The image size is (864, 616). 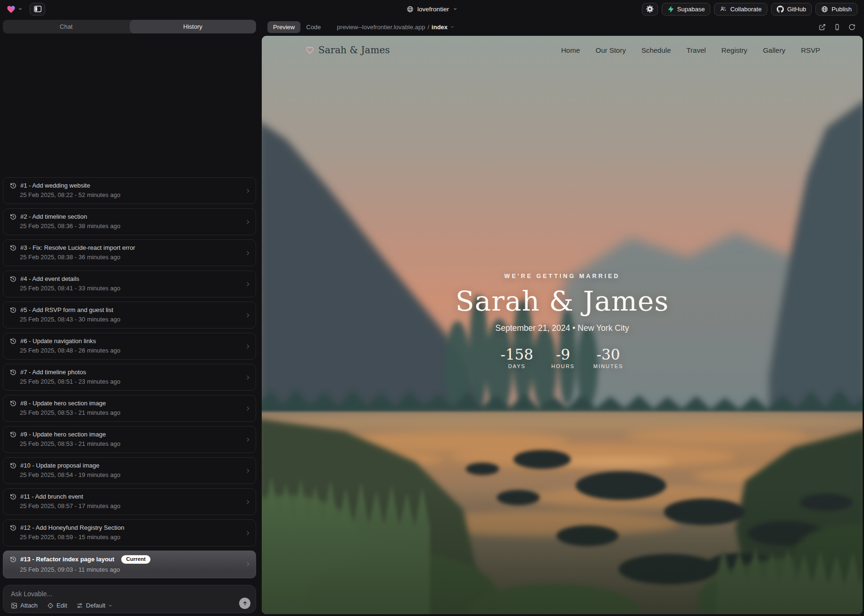 What do you see at coordinates (562, 27) in the screenshot?
I see `preview-toolbar: Preview Code preview--lovefrontier.lovab…` at bounding box center [562, 27].